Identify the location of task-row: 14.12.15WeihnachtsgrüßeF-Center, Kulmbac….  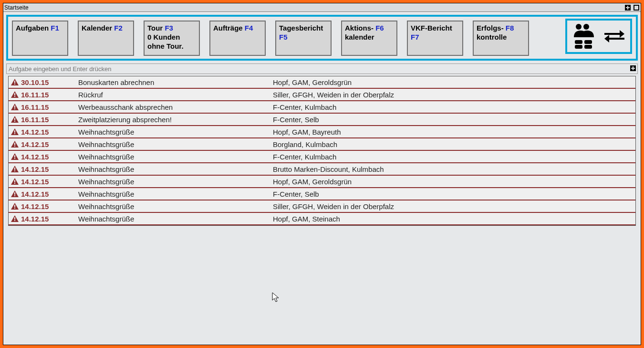
(322, 157).